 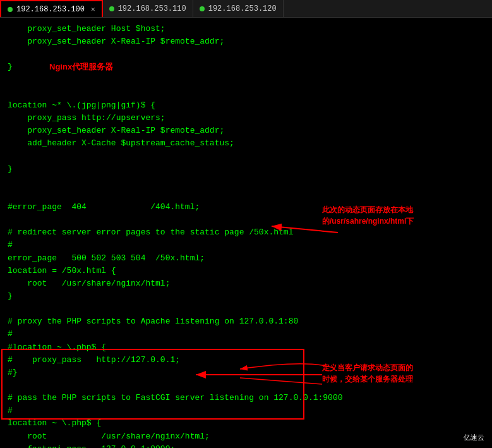 I want to click on tab-label-1: 192.168.253.100, so click(x=51, y=9).